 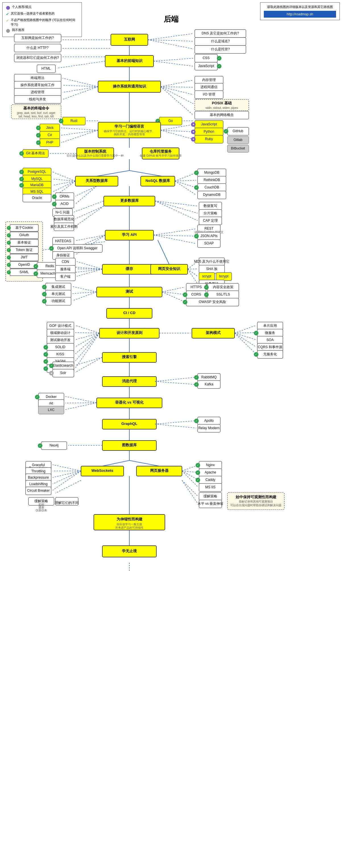 What do you see at coordinates (207, 276) in the screenshot?
I see `svg-text: scrypt` at bounding box center [207, 276].